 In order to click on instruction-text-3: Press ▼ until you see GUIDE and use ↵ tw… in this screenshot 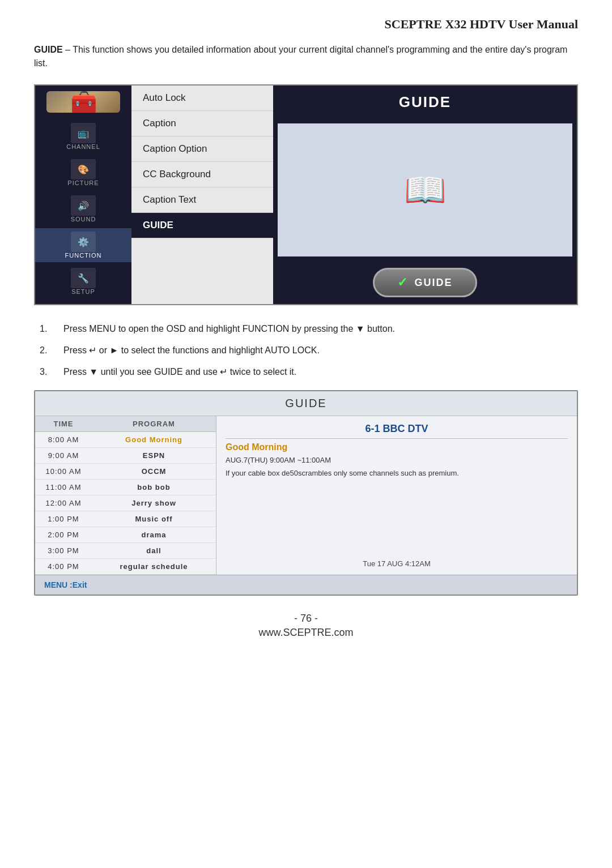, I will do `click(180, 372)`.